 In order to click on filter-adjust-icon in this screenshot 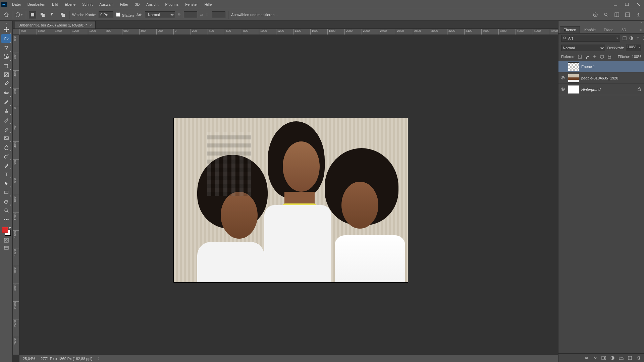, I will do `click(631, 38)`.